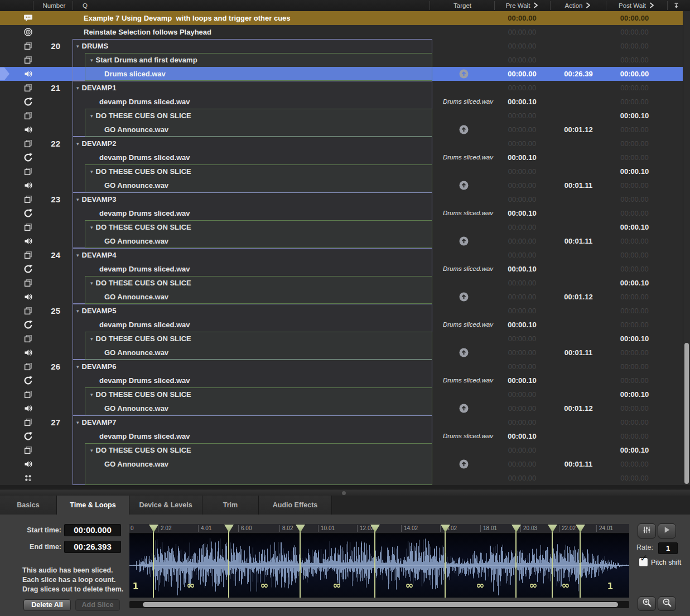 The height and width of the screenshot is (616, 690). What do you see at coordinates (96, 200) in the screenshot?
I see `cue-name: ▾DEVAMP3` at bounding box center [96, 200].